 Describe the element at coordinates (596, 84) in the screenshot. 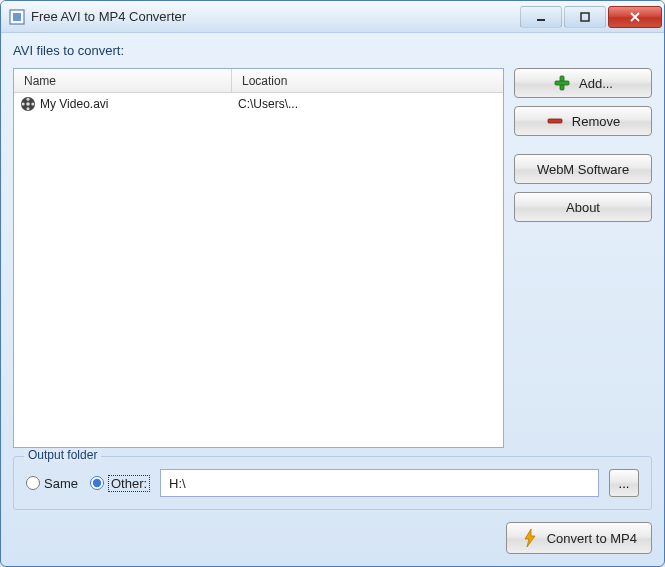

I see `add-button-label: Add...` at that location.